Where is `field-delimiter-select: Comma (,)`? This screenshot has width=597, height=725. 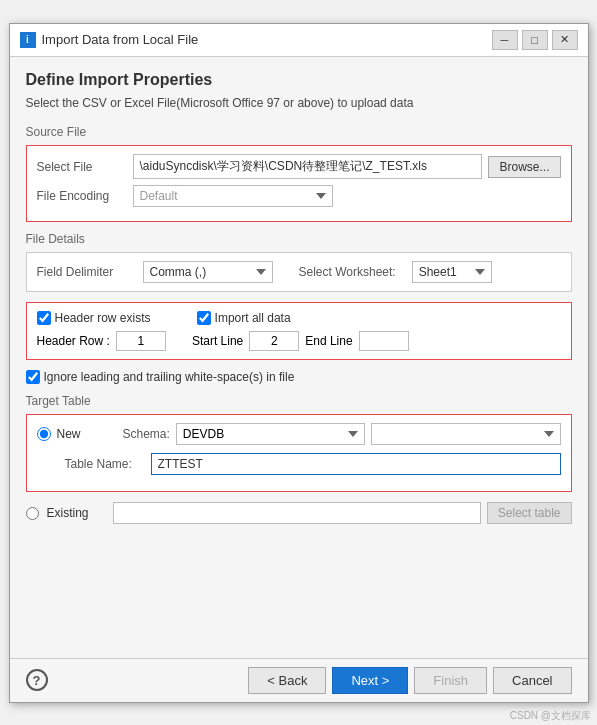 field-delimiter-select: Comma (,) is located at coordinates (208, 272).